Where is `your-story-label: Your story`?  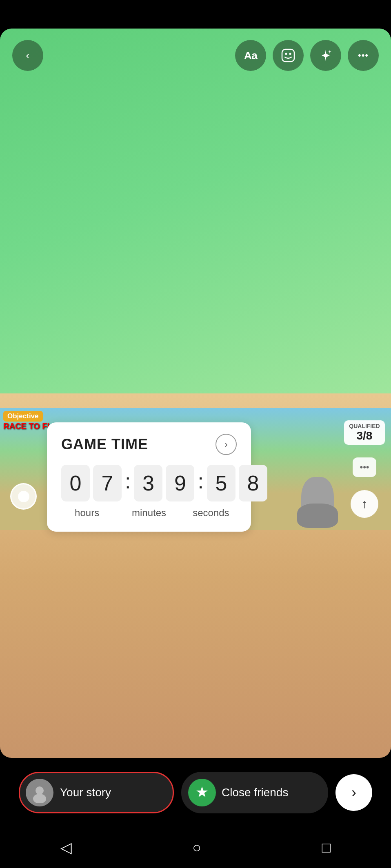 your-story-label: Your story is located at coordinates (86, 793).